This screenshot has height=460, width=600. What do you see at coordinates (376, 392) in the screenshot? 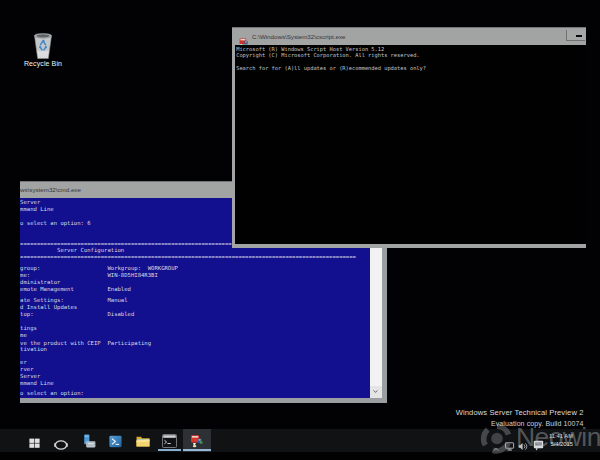
I see `scroll-down-button` at bounding box center [376, 392].